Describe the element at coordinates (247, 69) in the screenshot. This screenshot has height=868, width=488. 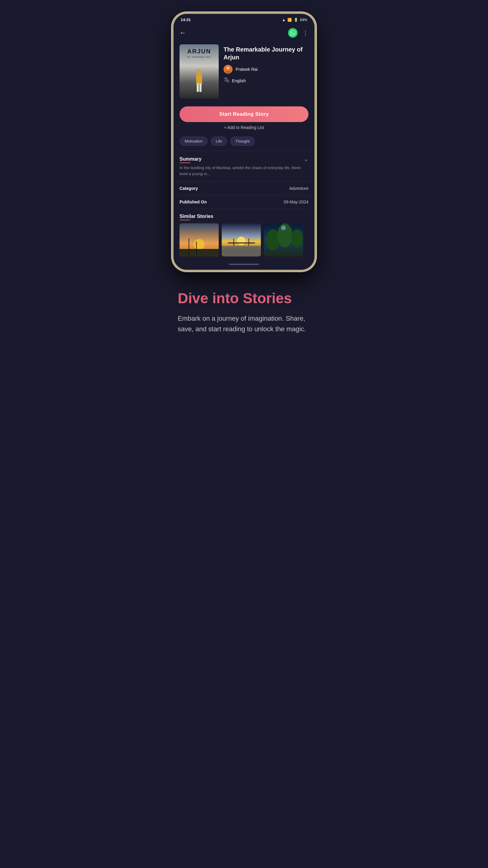
I see `author-name: Prateek Rai` at that location.